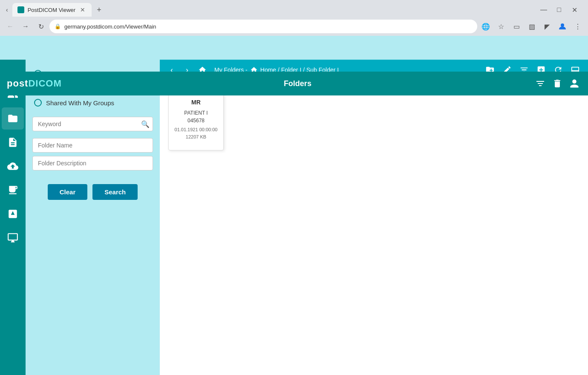 The height and width of the screenshot is (375, 588). I want to click on study-date: 01.01.1921 00:00:00, so click(196, 130).